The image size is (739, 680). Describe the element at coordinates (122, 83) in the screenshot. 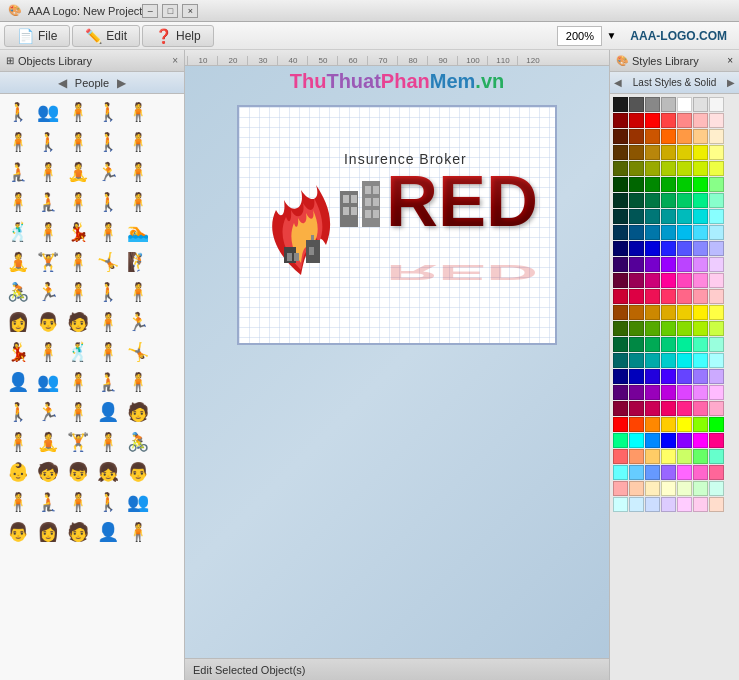

I see `category-next: ▶` at that location.